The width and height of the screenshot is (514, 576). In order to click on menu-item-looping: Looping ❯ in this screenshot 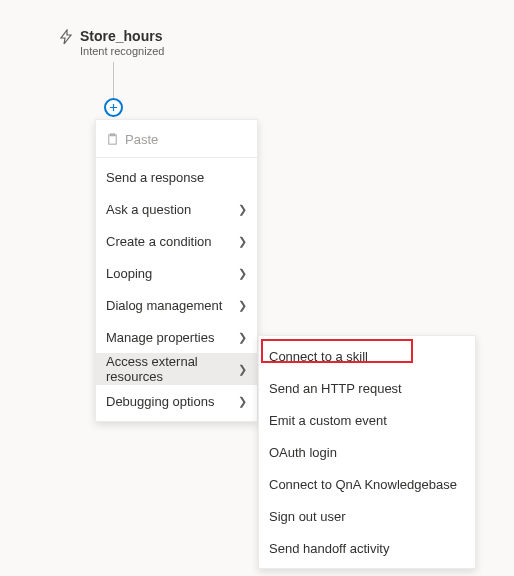, I will do `click(176, 273)`.